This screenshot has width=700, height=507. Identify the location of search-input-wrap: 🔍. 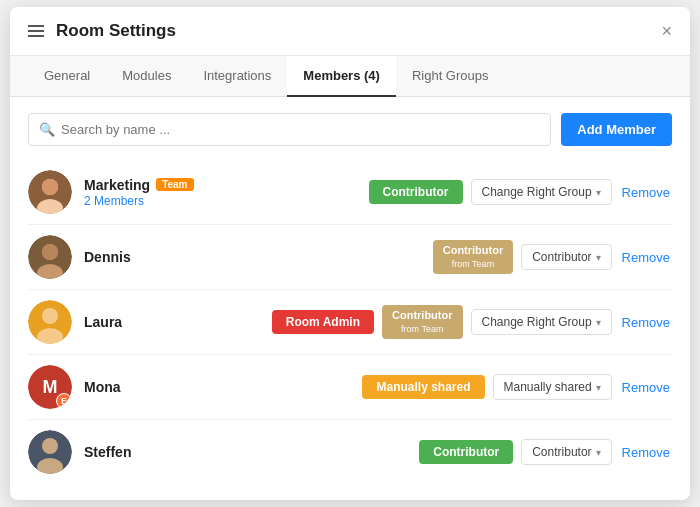
(290, 130).